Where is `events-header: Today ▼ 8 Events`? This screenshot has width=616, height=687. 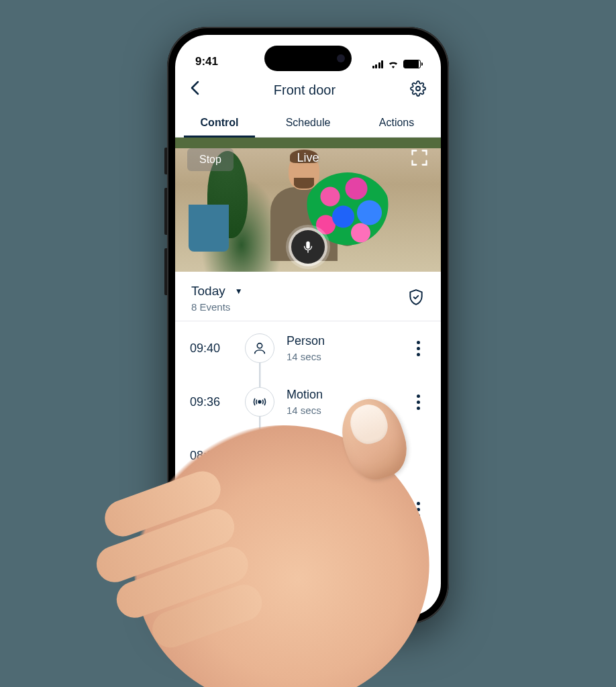 events-header: Today ▼ 8 Events is located at coordinates (308, 297).